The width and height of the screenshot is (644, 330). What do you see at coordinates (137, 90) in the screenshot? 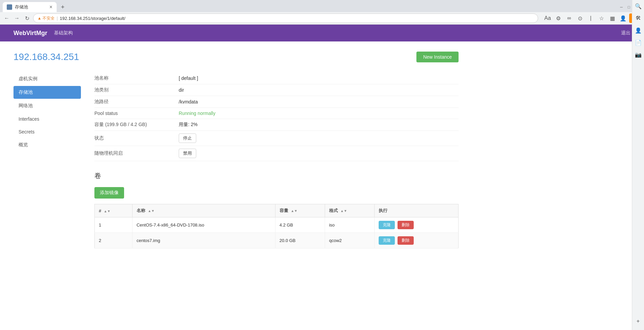
I see `pool-type-label: 池类别` at bounding box center [137, 90].